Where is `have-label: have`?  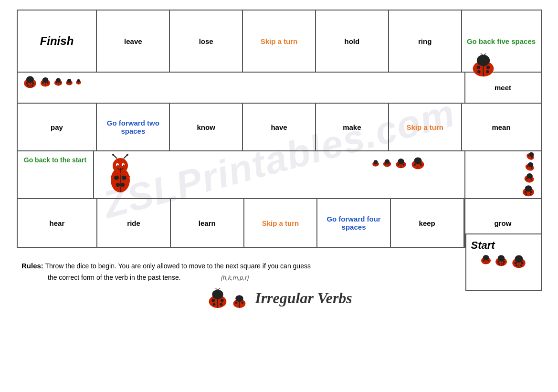 have-label: have is located at coordinates (279, 127).